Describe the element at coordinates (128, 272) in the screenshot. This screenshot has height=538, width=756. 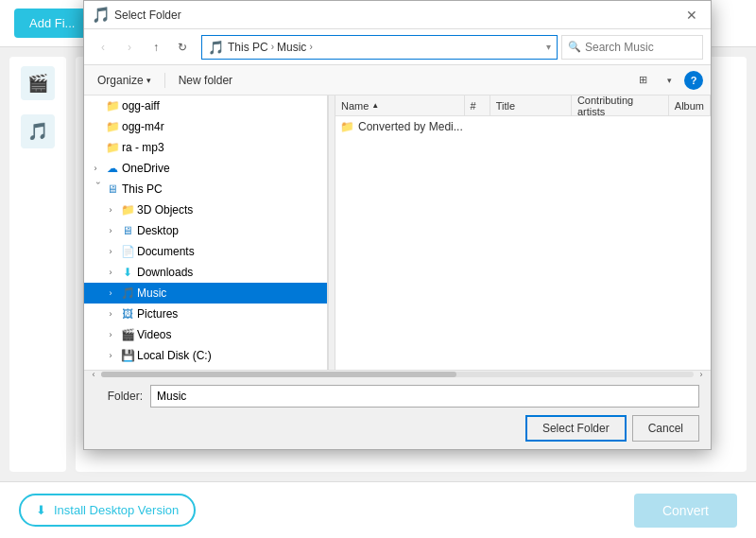
I see `downloads-icon: ⬇` at that location.